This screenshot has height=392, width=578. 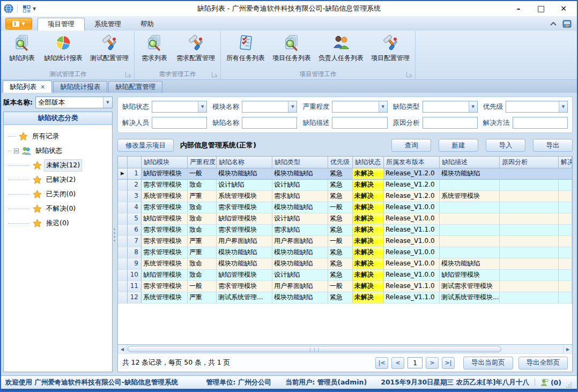 I want to click on action-button-2: 新建, so click(x=458, y=145).